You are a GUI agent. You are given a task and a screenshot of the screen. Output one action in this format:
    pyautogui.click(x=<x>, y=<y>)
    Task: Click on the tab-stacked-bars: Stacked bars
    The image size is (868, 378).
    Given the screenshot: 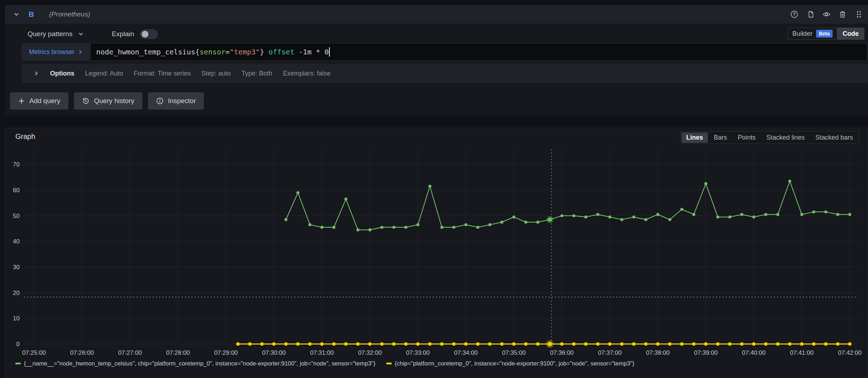 What is the action you would take?
    pyautogui.click(x=834, y=137)
    